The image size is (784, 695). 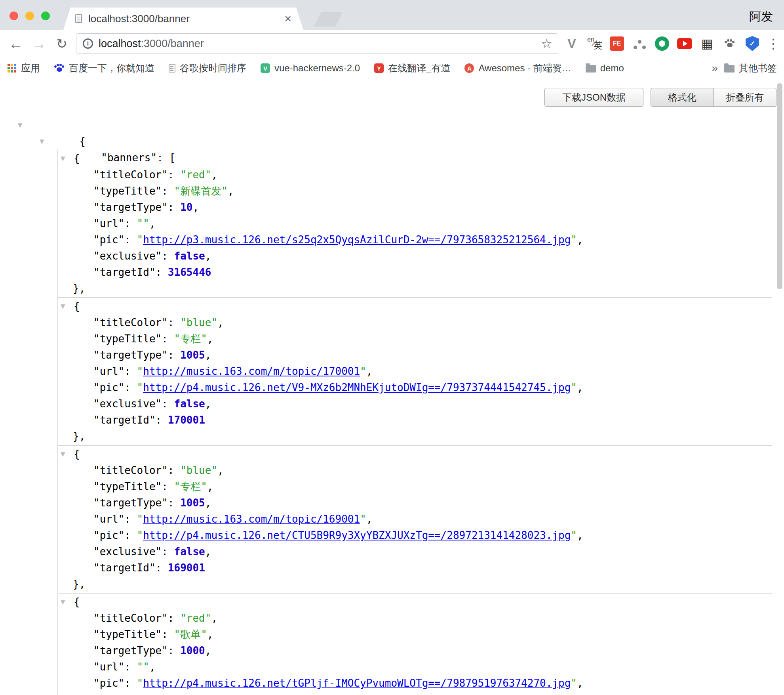 What do you see at coordinates (131, 470) in the screenshot?
I see `json-key: "titleColor"` at bounding box center [131, 470].